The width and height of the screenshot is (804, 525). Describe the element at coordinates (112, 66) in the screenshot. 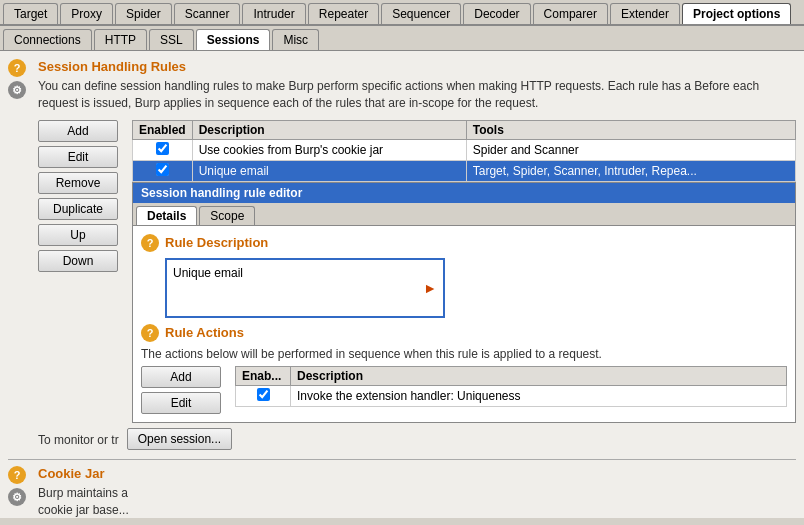

I see `session-handling-title: Session Handling Rules` at that location.